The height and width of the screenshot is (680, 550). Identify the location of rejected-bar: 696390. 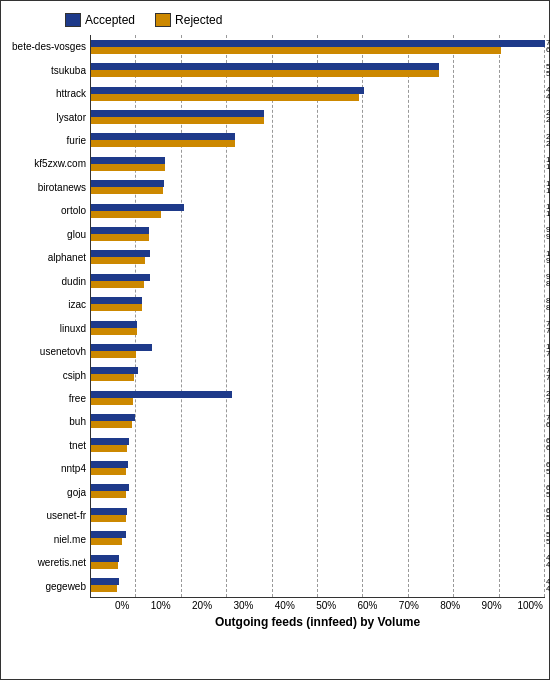
(112, 424).